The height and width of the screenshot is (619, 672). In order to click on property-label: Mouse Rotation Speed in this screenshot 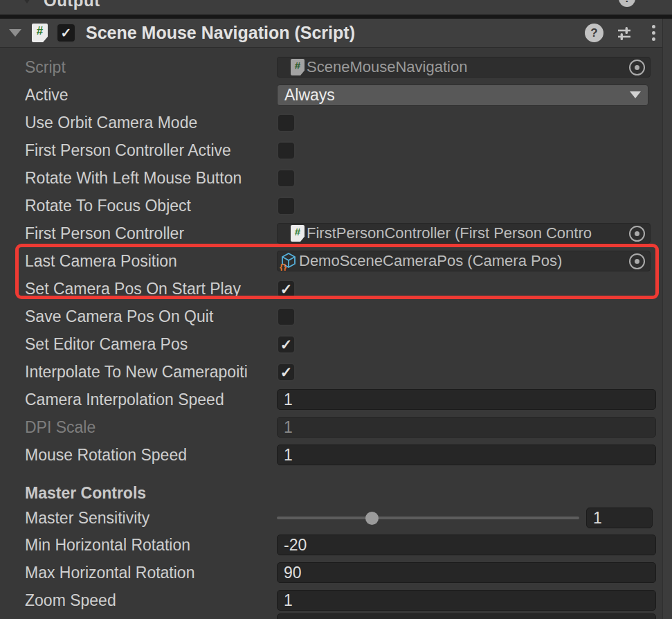, I will do `click(151, 456)`.